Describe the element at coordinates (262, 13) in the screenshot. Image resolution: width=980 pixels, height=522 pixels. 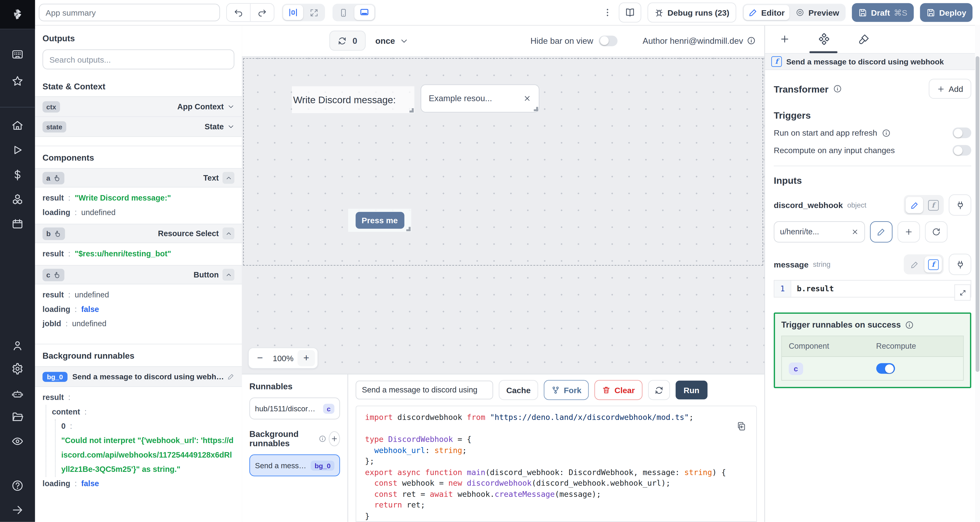
I see `redo-button` at that location.